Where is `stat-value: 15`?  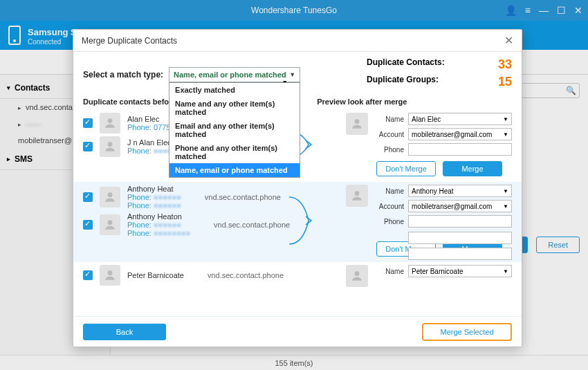
stat-value: 15 is located at coordinates (505, 82).